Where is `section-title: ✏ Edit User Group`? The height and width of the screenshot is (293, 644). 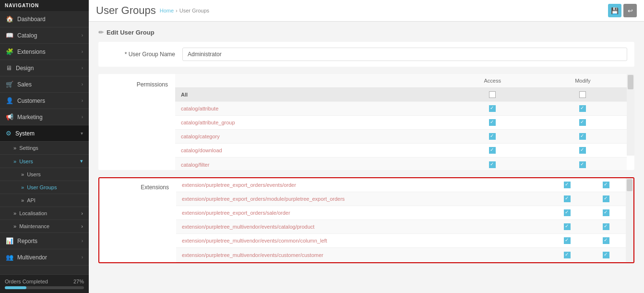 section-title: ✏ Edit User Group is located at coordinates (367, 33).